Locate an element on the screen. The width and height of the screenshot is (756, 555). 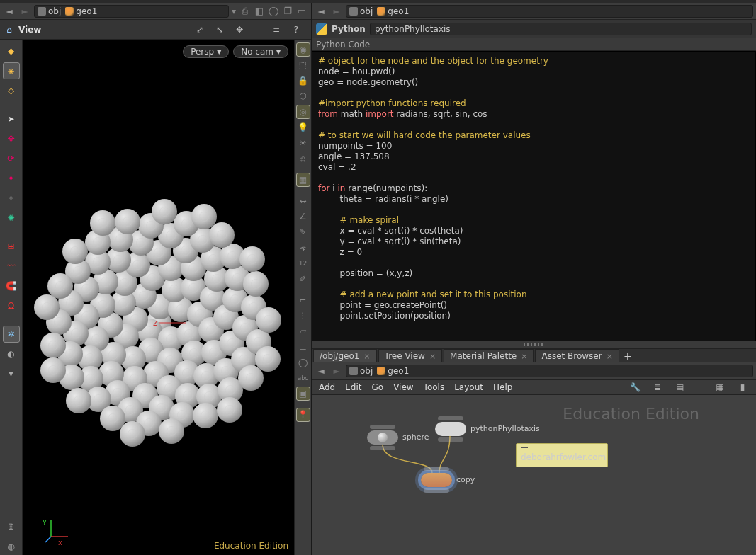
cam-tool-icon: ▾ is located at coordinates (11, 374).